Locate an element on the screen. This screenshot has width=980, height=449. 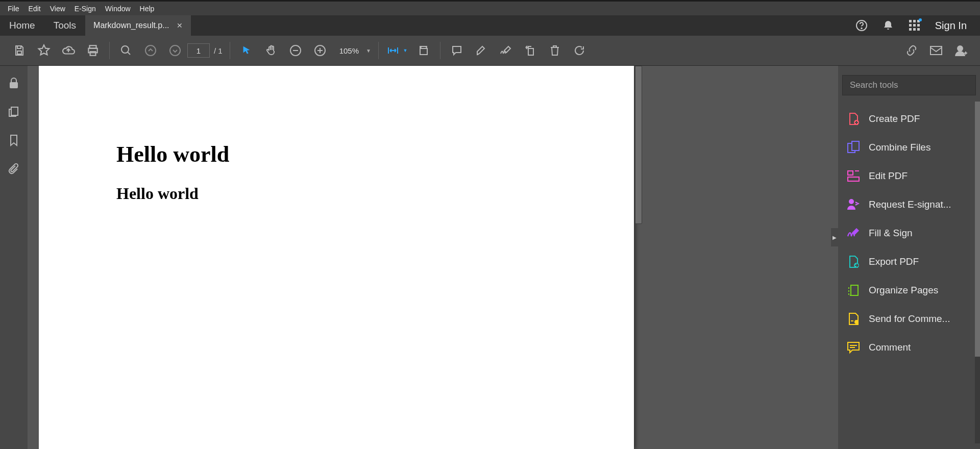
tool-label: Organize Pages is located at coordinates (903, 290).